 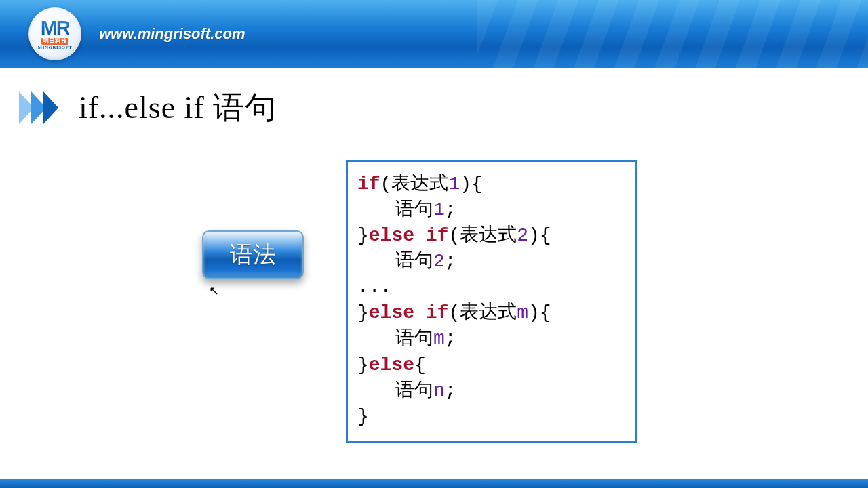 What do you see at coordinates (434, 483) in the screenshot?
I see `footer-band` at bounding box center [434, 483].